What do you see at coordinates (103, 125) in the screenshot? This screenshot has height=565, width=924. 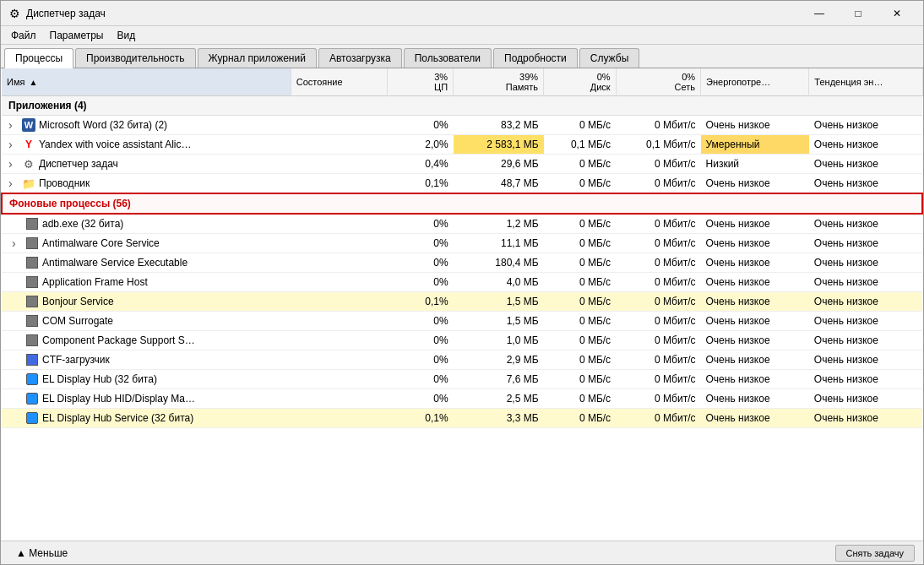 I see `process-name-label: Microsoft Word (32 бита) (2)` at bounding box center [103, 125].